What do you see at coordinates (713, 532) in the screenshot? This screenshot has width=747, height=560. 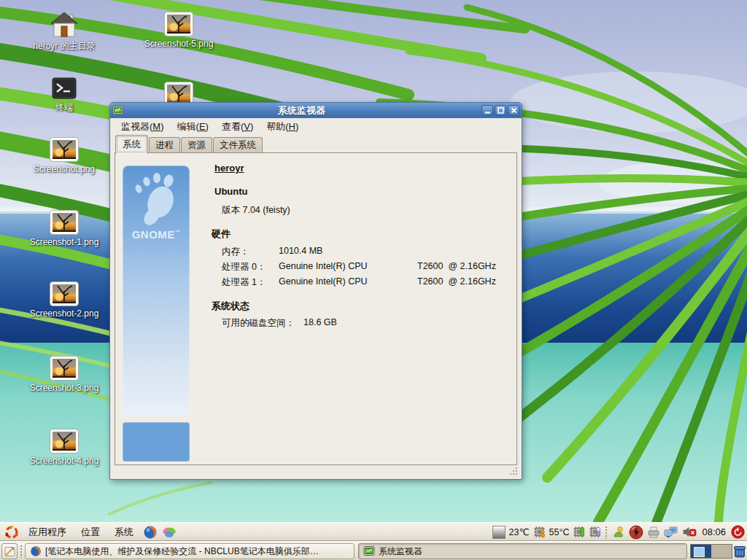 I see `clock-applet: 08:06` at bounding box center [713, 532].